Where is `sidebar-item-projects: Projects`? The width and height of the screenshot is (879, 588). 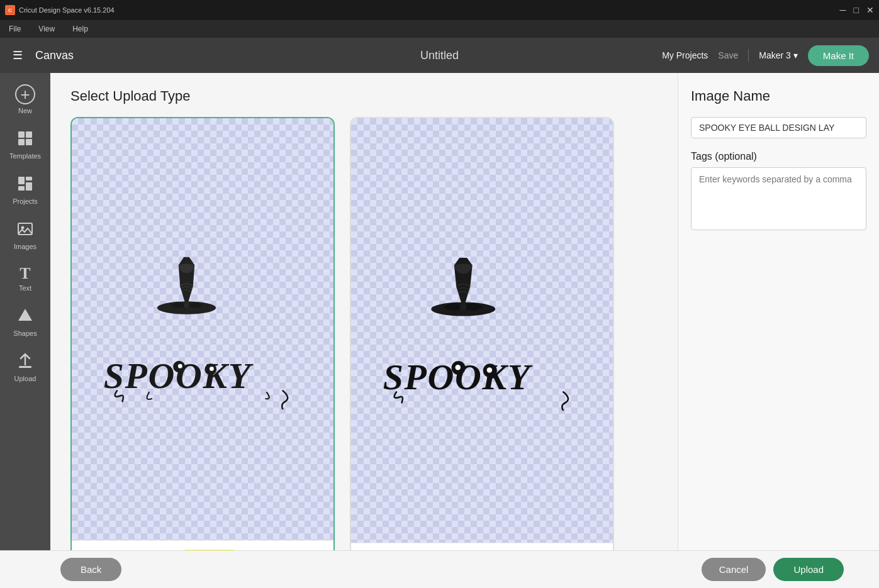
sidebar-item-projects: Projects is located at coordinates (25, 190).